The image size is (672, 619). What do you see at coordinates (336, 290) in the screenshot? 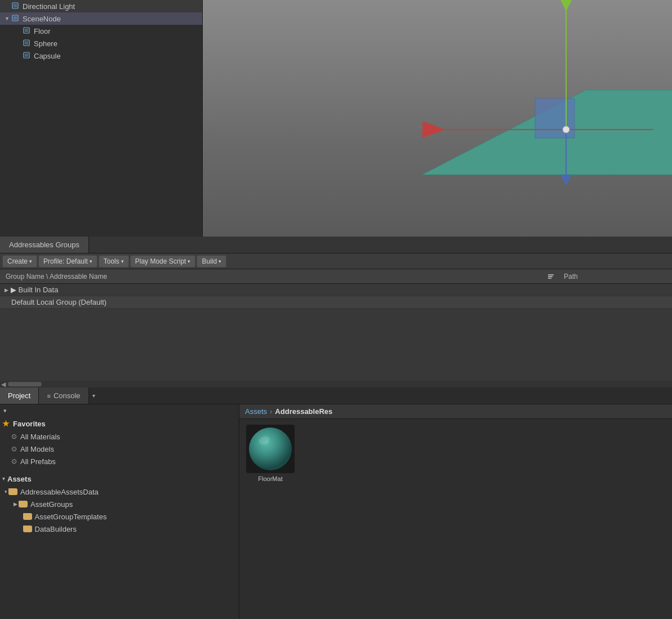
I see `built-in-data-row: ▶ ▶ Built In Data` at bounding box center [336, 290].